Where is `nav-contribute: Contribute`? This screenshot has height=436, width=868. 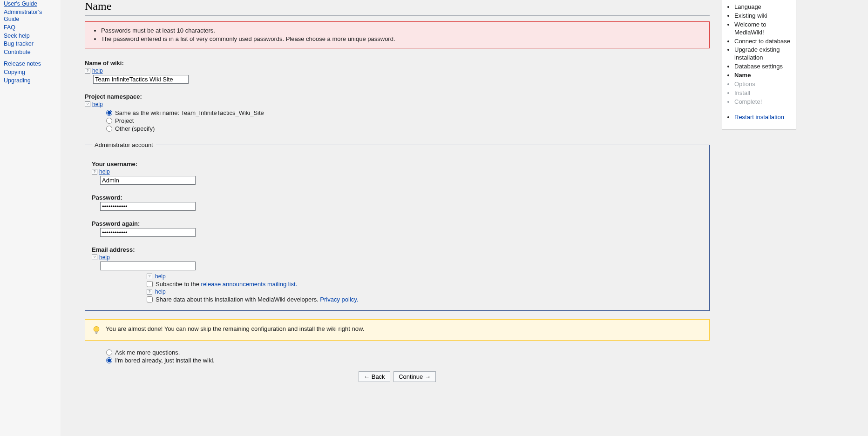 nav-contribute: Contribute is located at coordinates (30, 53).